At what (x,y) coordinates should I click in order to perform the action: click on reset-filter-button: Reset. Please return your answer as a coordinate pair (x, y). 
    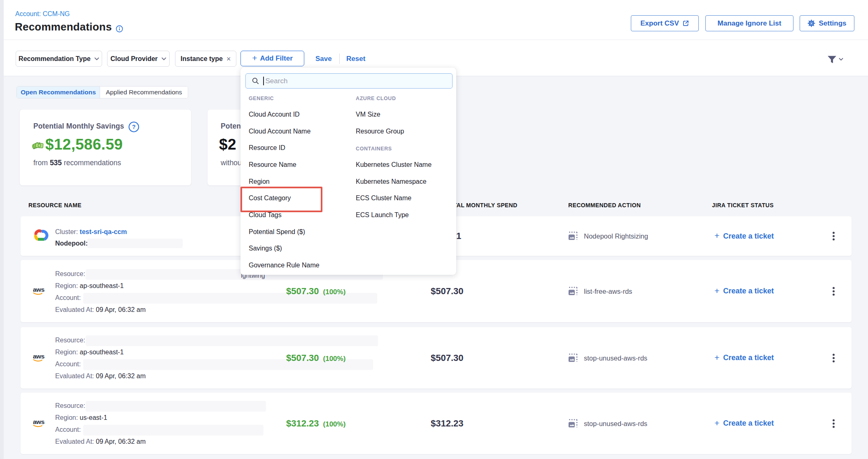
    Looking at the image, I should click on (356, 59).